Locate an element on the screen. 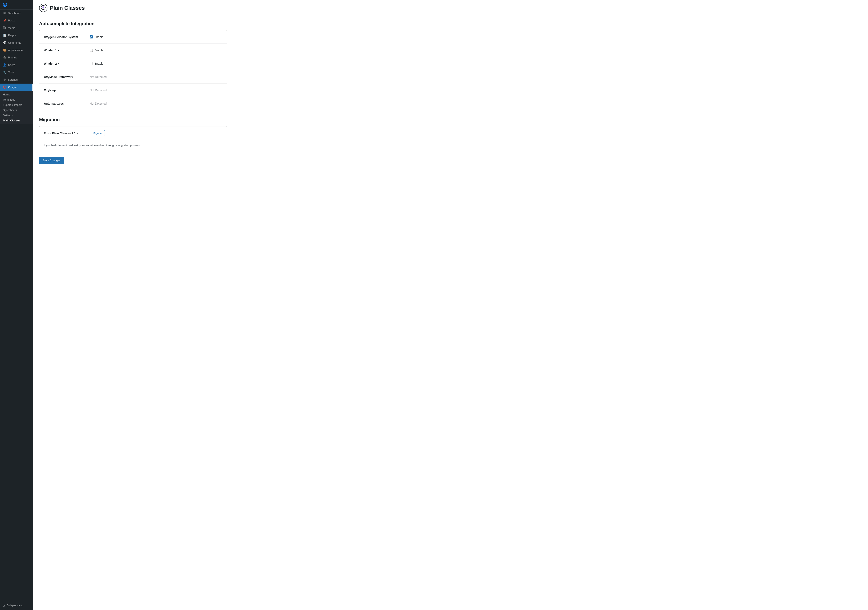 Image resolution: width=868 pixels, height=610 pixels. submenu-item-plain-classes: Plain Classes is located at coordinates (17, 121).